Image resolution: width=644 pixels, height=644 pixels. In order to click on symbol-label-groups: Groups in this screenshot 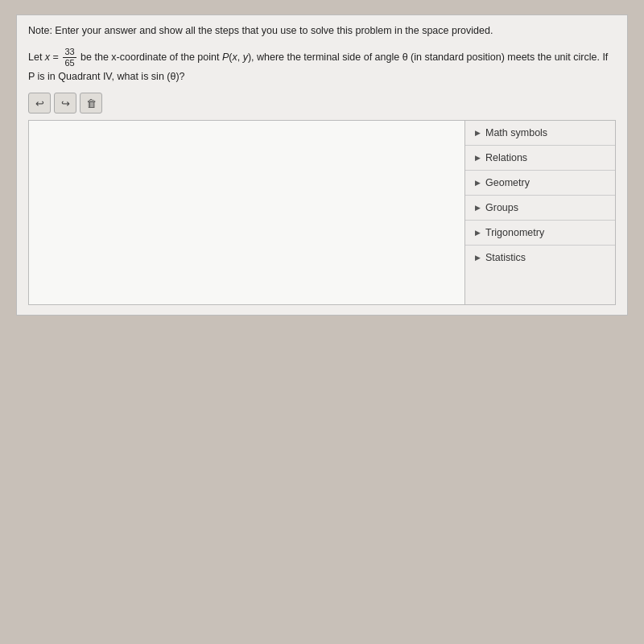, I will do `click(502, 208)`.